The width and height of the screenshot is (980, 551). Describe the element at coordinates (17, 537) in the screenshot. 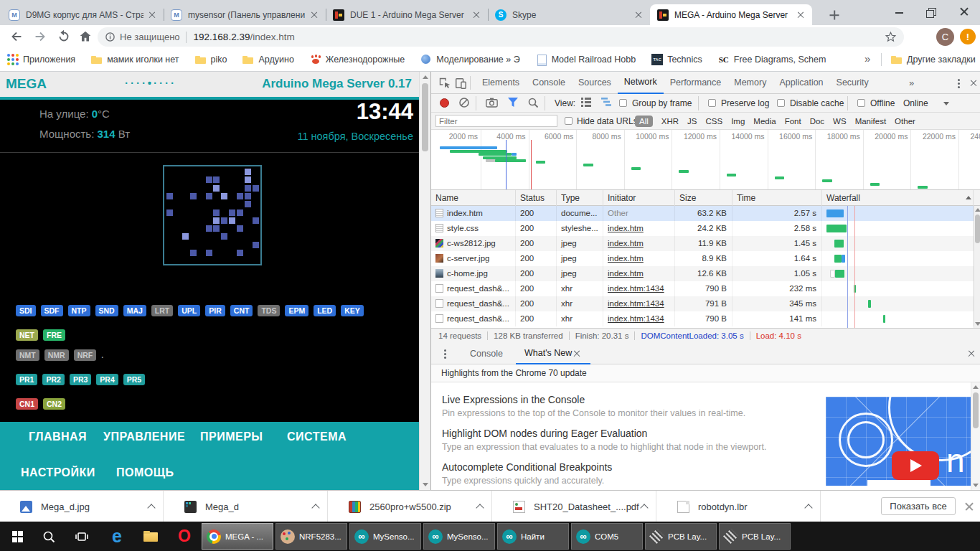

I see `start-button` at that location.